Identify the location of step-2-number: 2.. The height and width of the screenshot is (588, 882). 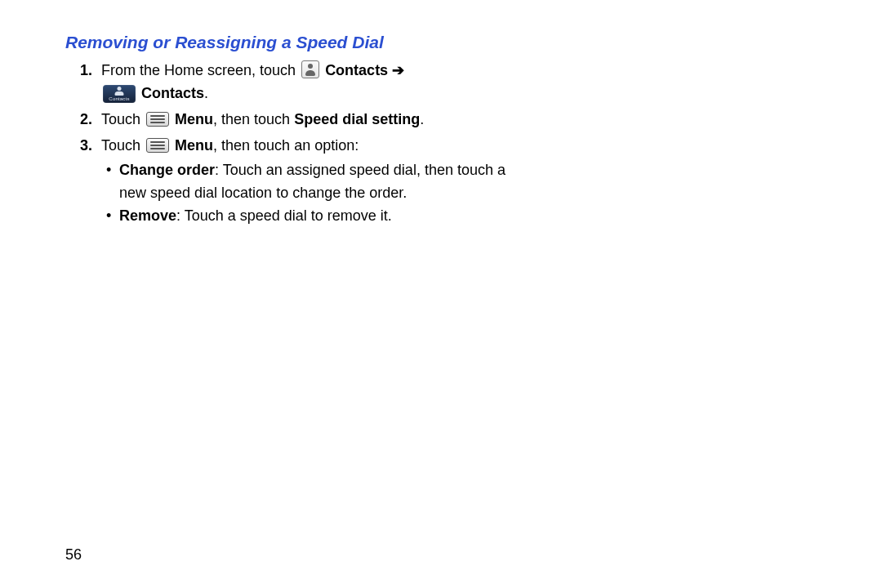
(87, 119).